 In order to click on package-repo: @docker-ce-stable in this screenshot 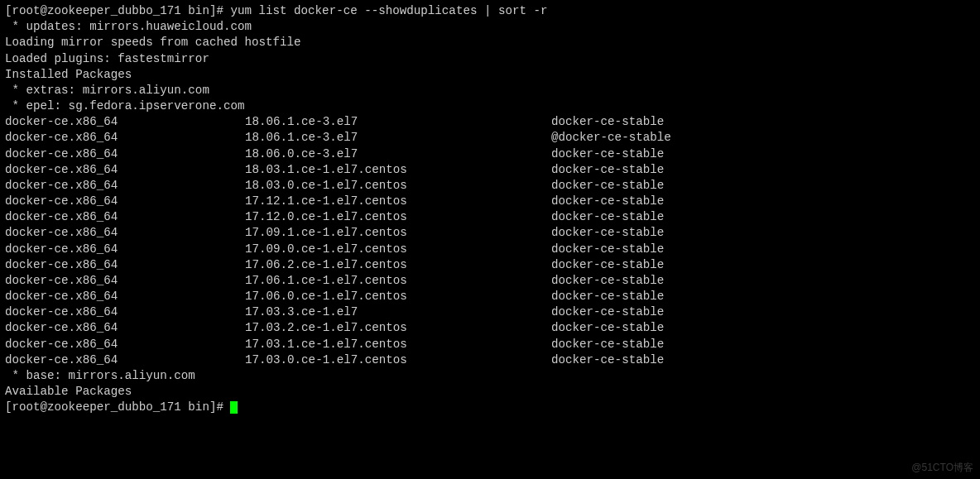, I will do `click(611, 137)`.